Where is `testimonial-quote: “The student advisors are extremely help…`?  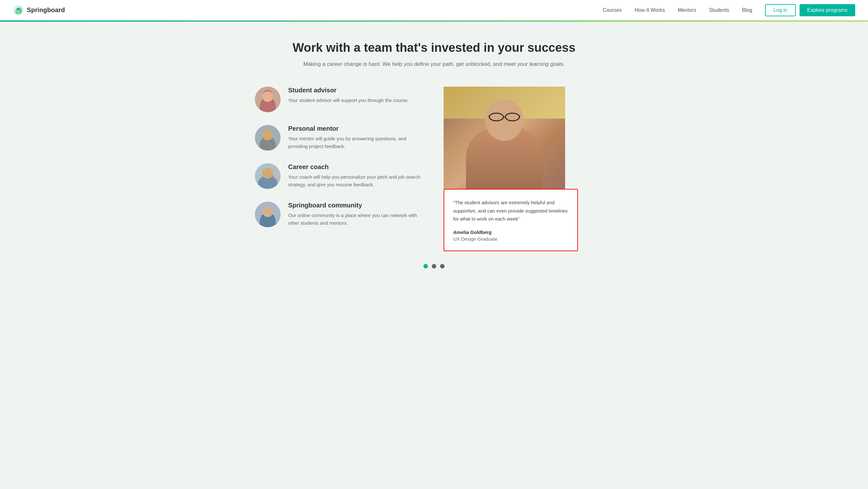 testimonial-quote: “The student advisors are extremely help… is located at coordinates (511, 211).